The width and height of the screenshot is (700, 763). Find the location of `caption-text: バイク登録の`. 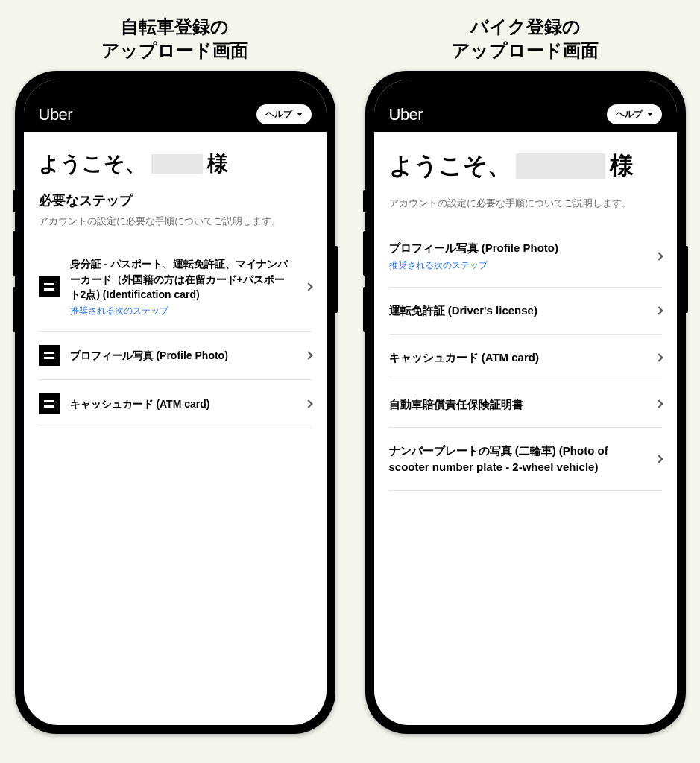

caption-text: バイク登録の is located at coordinates (526, 27).